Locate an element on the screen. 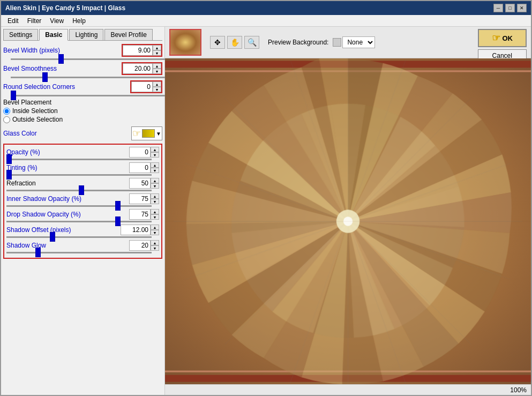  inner-shadow-up: ▲ is located at coordinates (155, 196).